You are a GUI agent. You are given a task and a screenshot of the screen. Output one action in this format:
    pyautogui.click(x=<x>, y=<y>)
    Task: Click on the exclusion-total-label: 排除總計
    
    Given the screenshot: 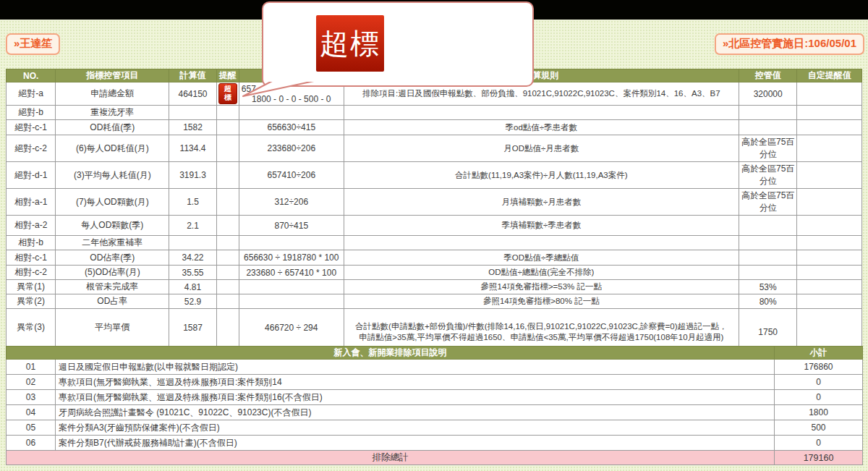 What is the action you would take?
    pyautogui.click(x=391, y=458)
    